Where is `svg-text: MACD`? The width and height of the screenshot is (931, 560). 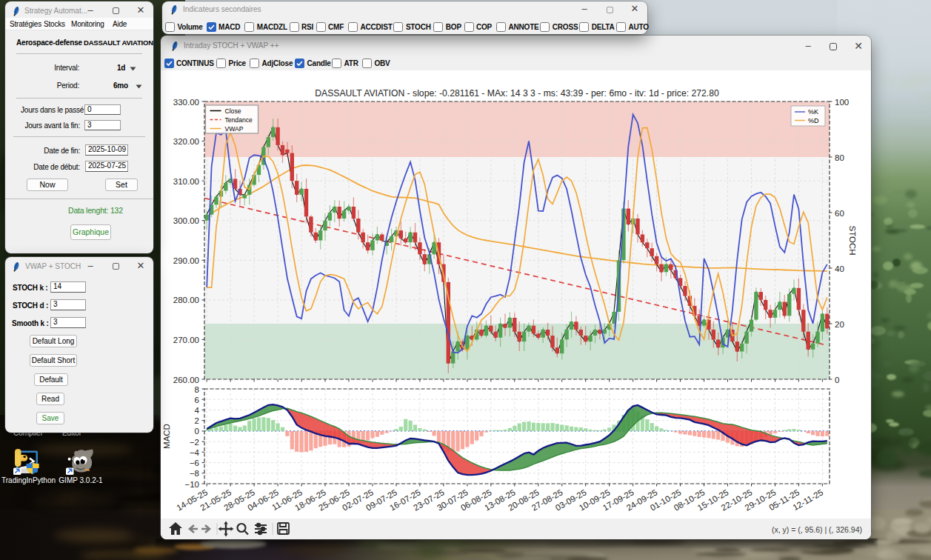
svg-text: MACD is located at coordinates (167, 436).